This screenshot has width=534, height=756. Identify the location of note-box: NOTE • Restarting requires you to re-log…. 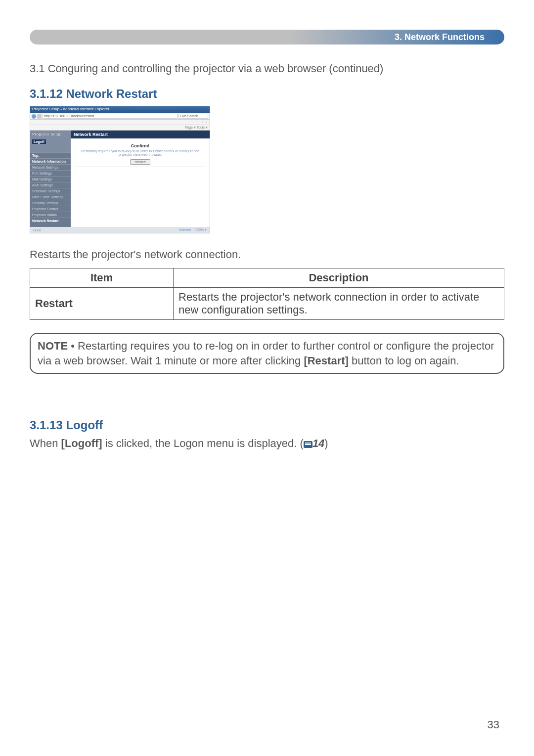
(267, 353).